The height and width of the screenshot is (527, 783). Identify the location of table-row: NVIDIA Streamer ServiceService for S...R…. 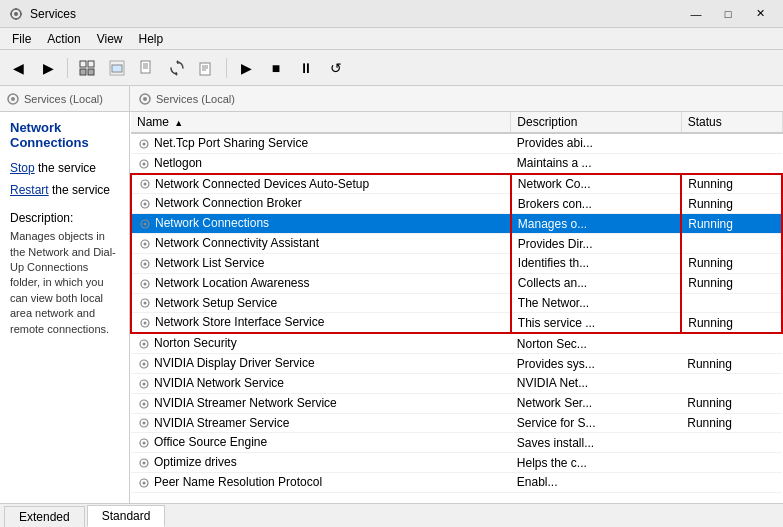
(456, 423).